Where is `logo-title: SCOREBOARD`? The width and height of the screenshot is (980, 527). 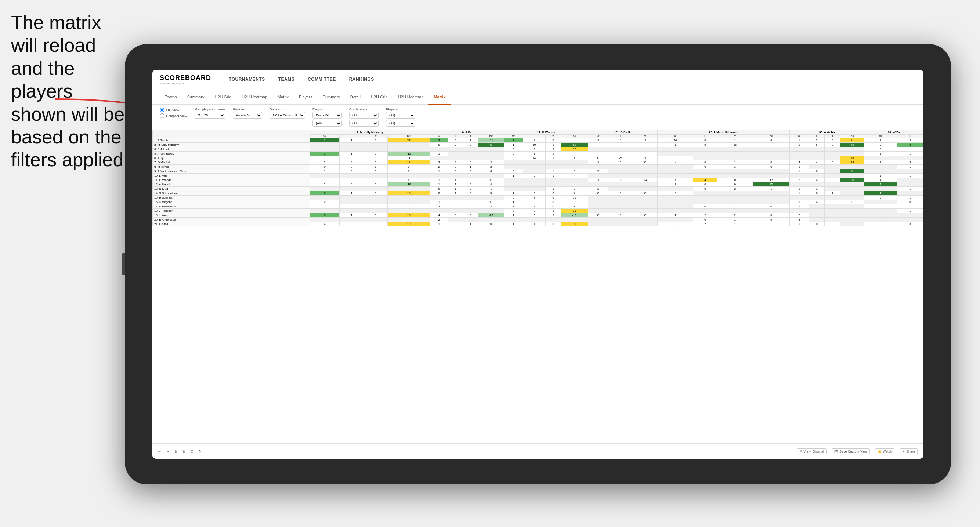 logo-title: SCOREBOARD is located at coordinates (186, 78).